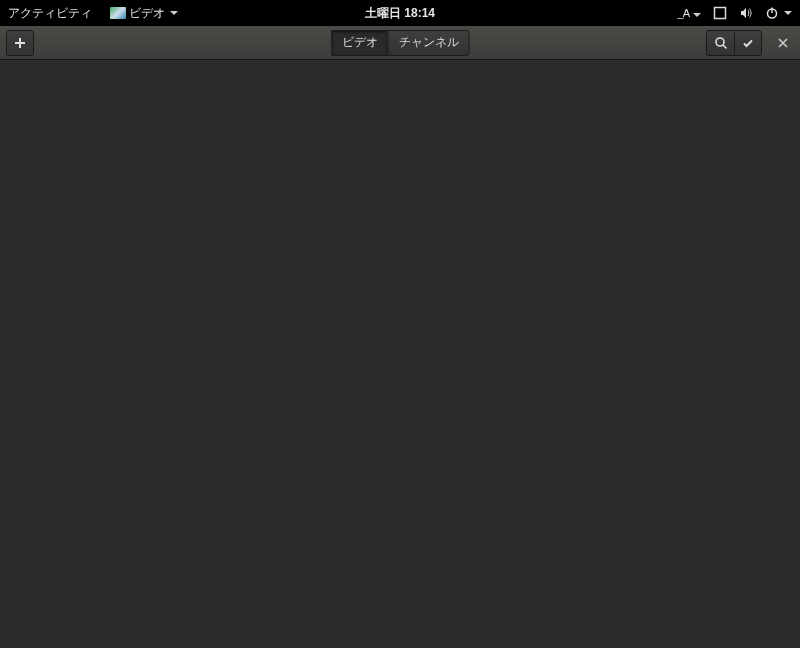 This screenshot has width=800, height=648. Describe the element at coordinates (400, 14) in the screenshot. I see `clock: 土曜日 18:14` at that location.